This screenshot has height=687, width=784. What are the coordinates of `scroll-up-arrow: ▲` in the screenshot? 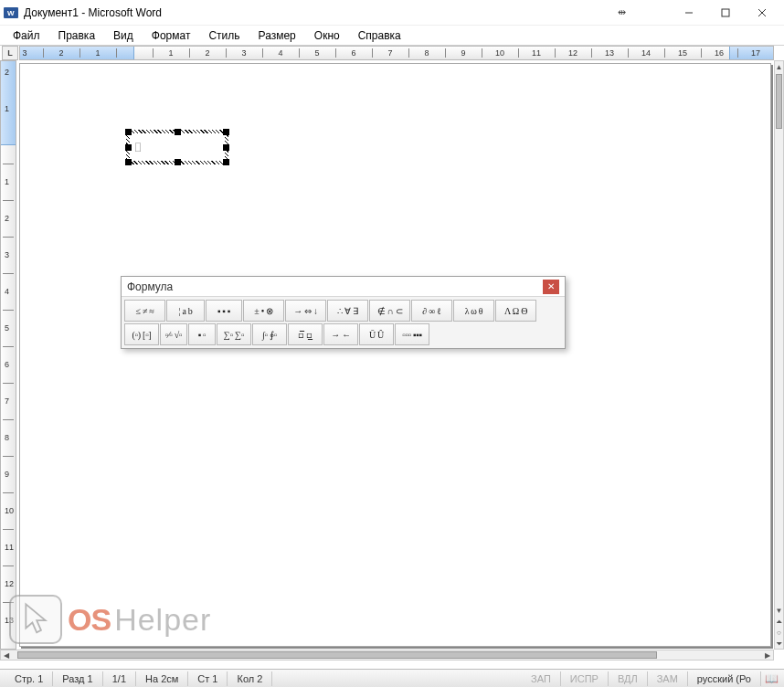 It's located at (779, 67).